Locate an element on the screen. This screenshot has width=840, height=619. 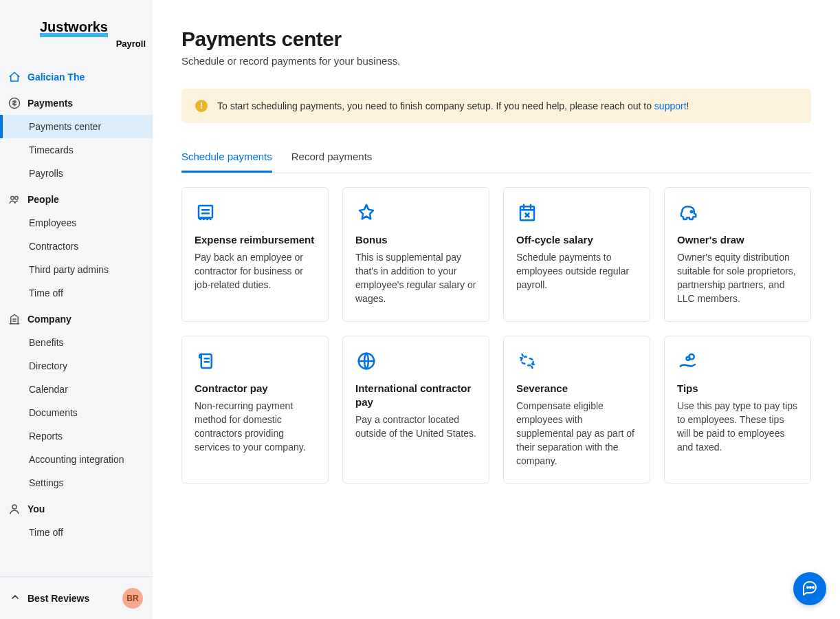
section-label: Company is located at coordinates (49, 319).